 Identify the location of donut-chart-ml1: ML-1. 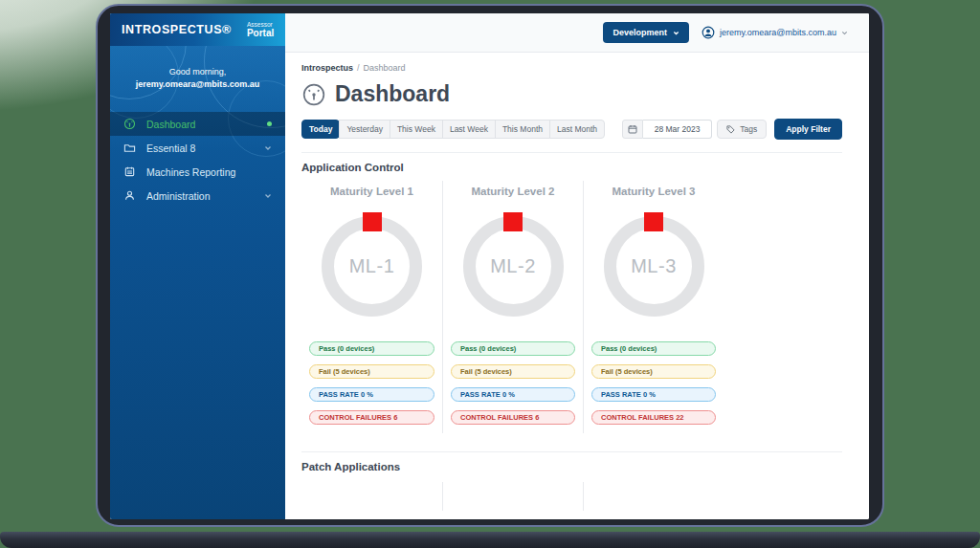
(371, 266).